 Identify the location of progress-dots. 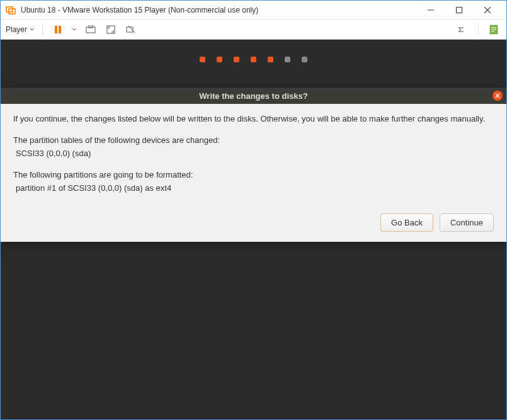
(253, 64).